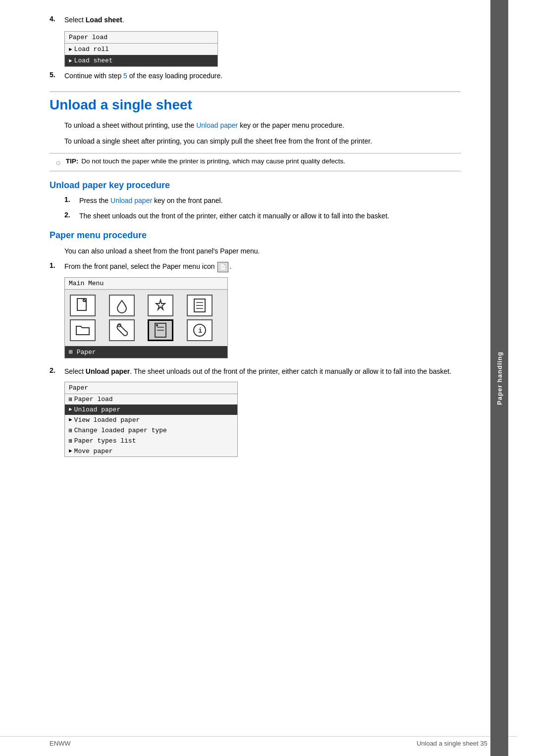  What do you see at coordinates (200, 305) in the screenshot?
I see `menu-icon-list` at bounding box center [200, 305].